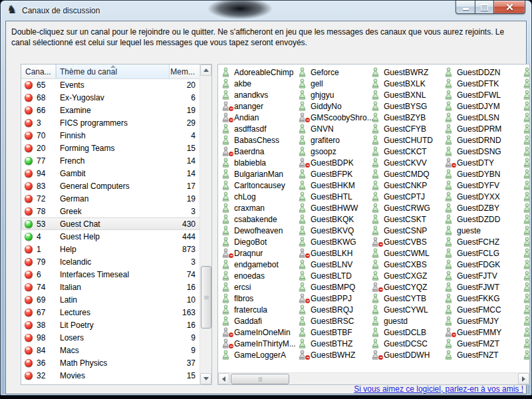 The width and height of the screenshot is (532, 399). What do you see at coordinates (336, 174) in the screenshot?
I see `user-list-item: GuestBFPK` at bounding box center [336, 174].